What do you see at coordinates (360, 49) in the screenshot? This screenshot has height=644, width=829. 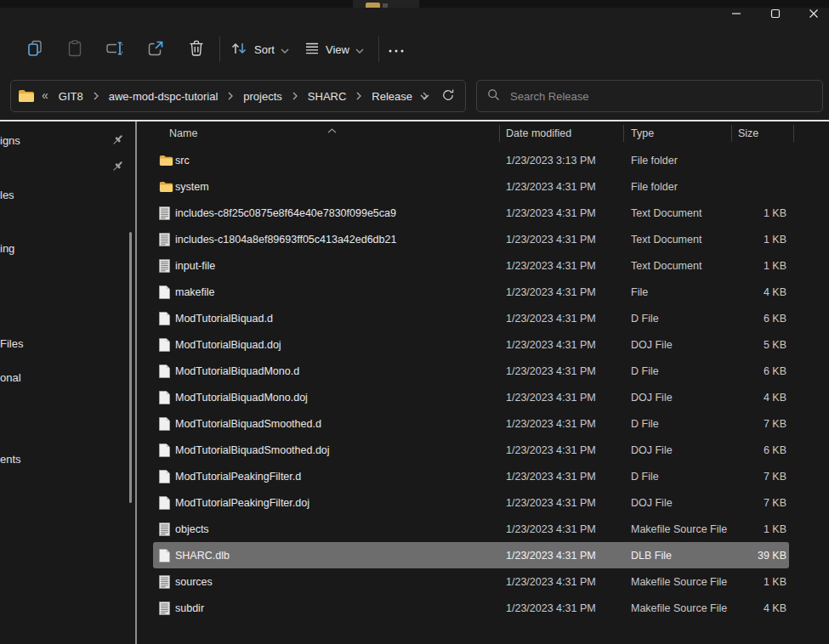 I see `chevron-down-icon` at bounding box center [360, 49].